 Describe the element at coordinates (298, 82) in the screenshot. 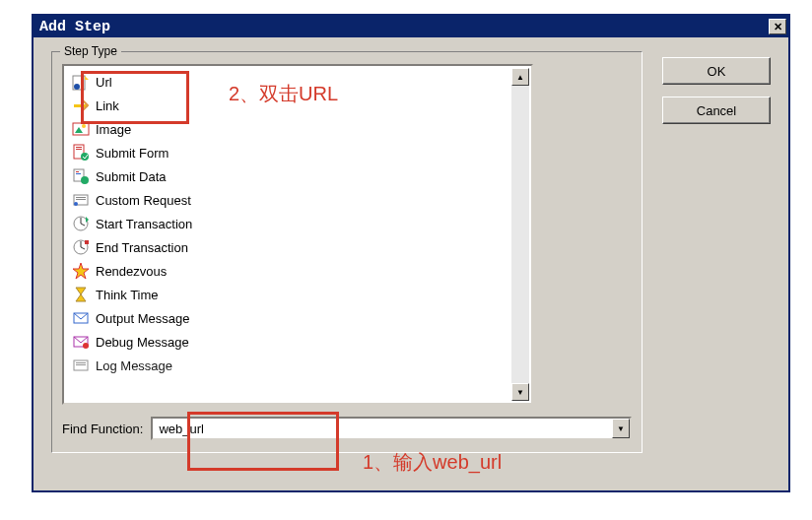

I see `list-item-url: Url` at that location.